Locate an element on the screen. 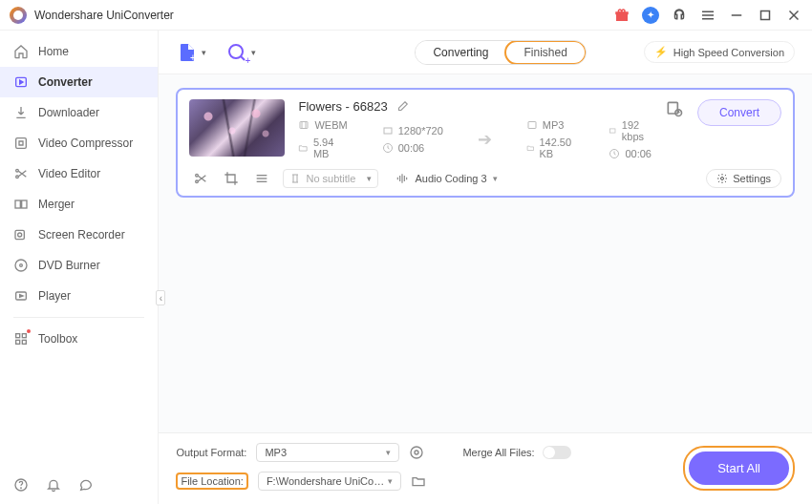  feedback-icon is located at coordinates (86, 485).